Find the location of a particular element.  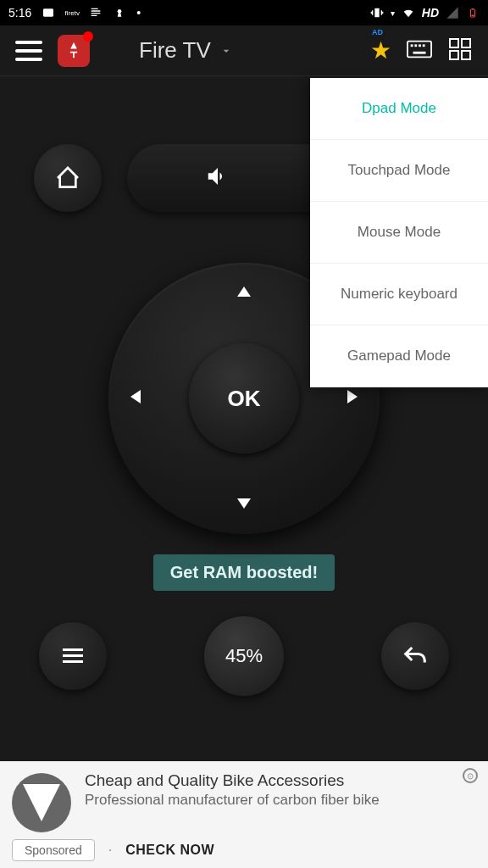

vibrate-icon is located at coordinates (377, 13).